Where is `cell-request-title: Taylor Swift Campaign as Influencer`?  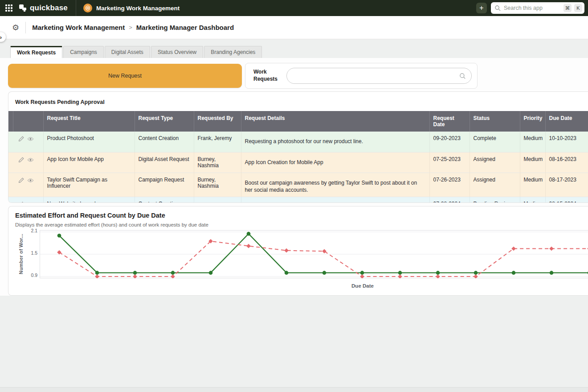 cell-request-title: Taylor Swift Campaign as Influencer is located at coordinates (89, 185).